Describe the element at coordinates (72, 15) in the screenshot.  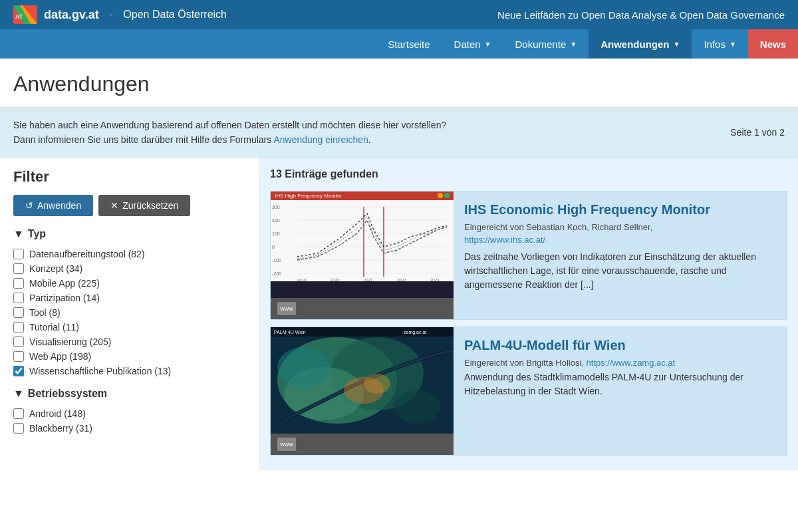
I see `site-name: data.gv.at` at that location.